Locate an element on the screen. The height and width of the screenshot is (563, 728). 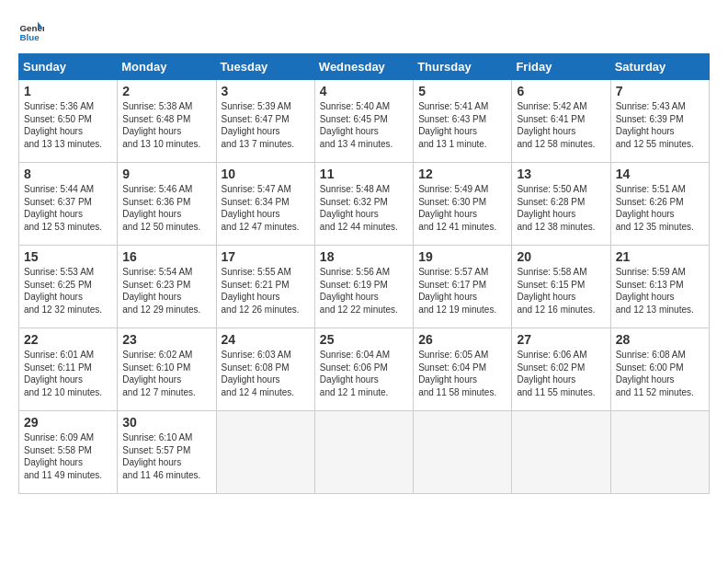
calendar-cell: 22 Sunrise: 6:01 AM Sunset: 6:11 PM Dayl… is located at coordinates (68, 370).